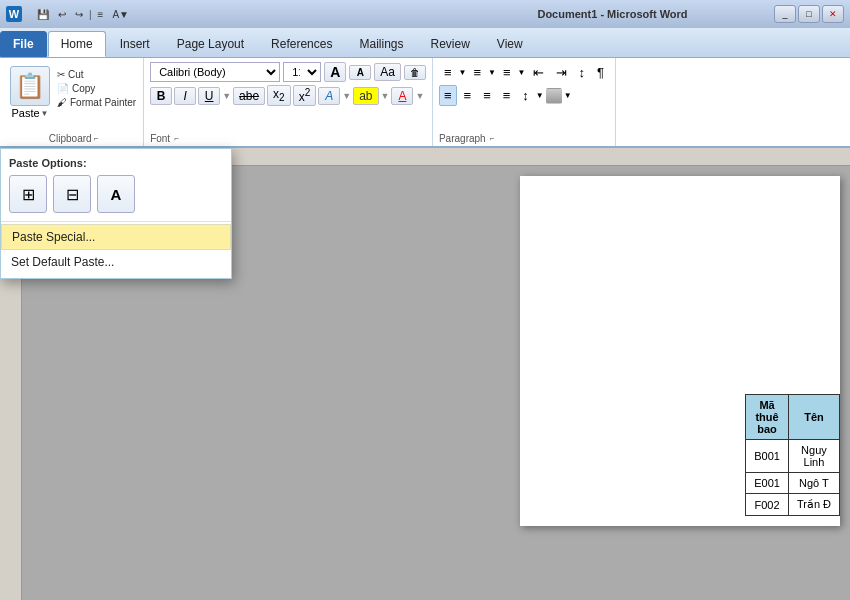 The width and height of the screenshot is (850, 600). What do you see at coordinates (833, 14) in the screenshot?
I see `close-button: ✕` at bounding box center [833, 14].